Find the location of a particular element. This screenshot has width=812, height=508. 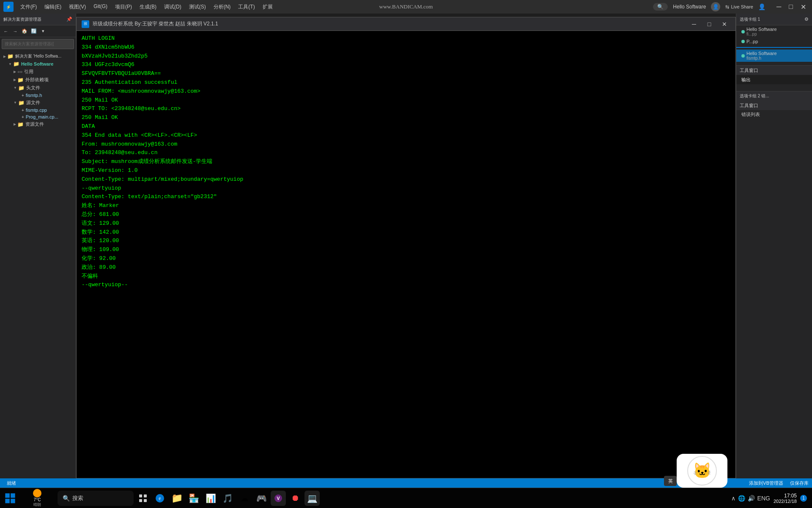

weather-desc: 晴朗 is located at coordinates (37, 505).